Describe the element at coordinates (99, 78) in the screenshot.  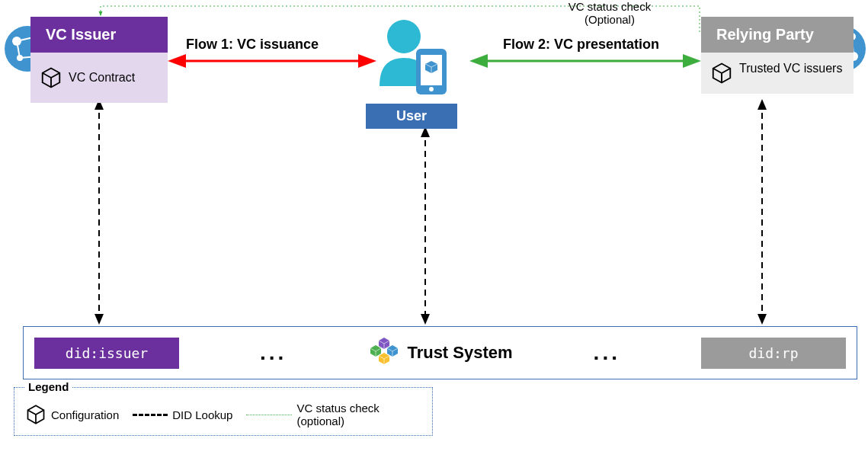
I see `vc-issuer-body: VC Contract` at that location.